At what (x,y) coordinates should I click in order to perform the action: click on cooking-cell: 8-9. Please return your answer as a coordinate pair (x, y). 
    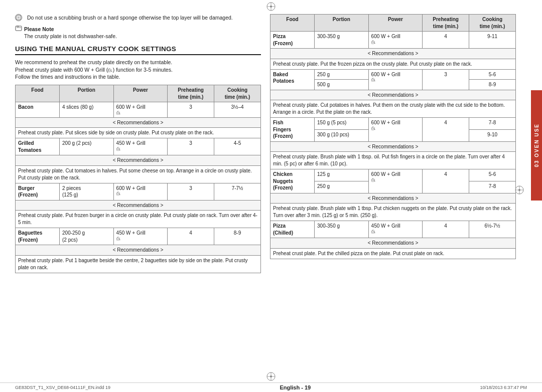
    Looking at the image, I should click on (238, 237).